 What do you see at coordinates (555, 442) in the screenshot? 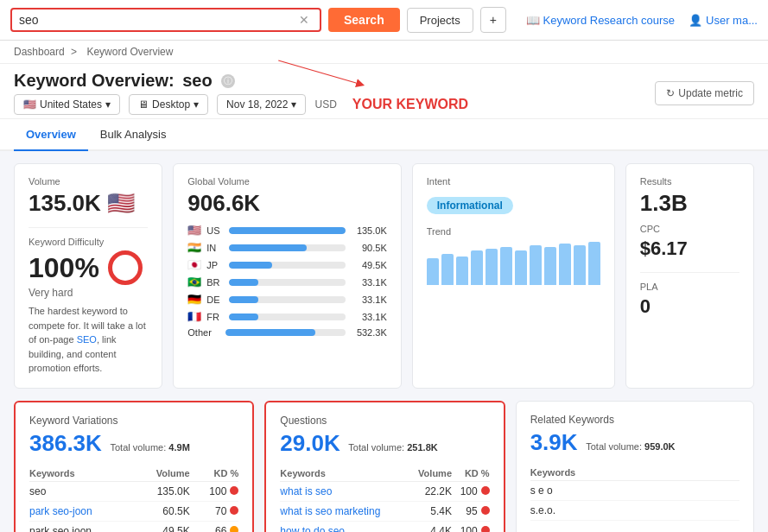
I see `related-kw-count: 3.9K` at bounding box center [555, 442].